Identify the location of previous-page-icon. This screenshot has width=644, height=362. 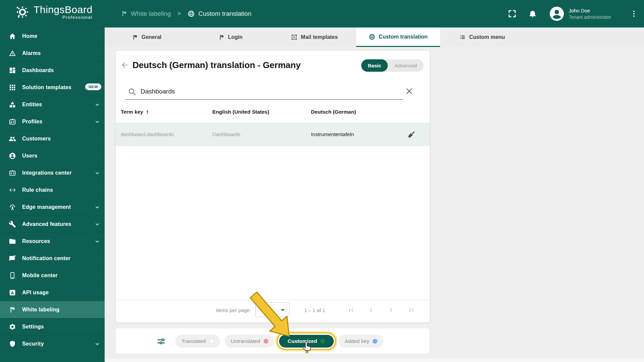
(371, 310).